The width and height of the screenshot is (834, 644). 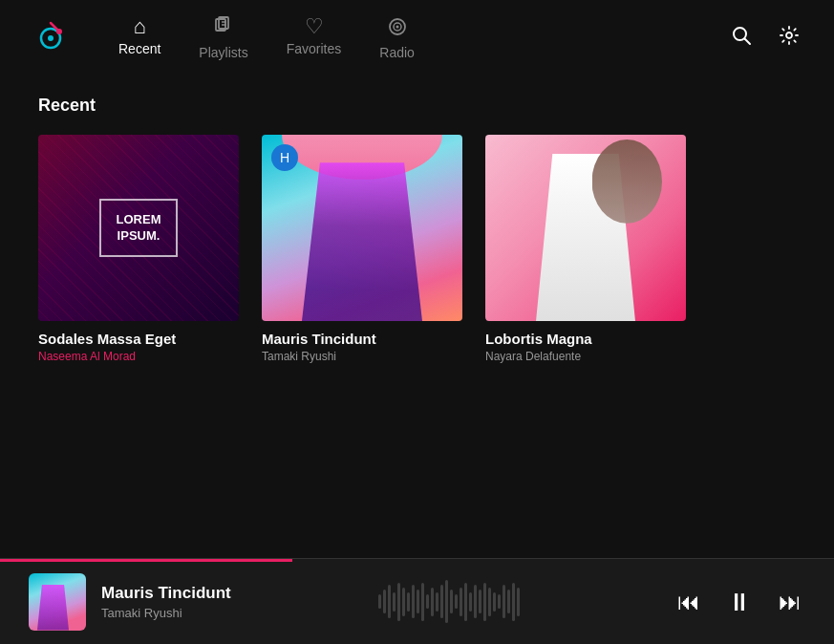 What do you see at coordinates (139, 248) in the screenshot?
I see `card-1: LOREM IPSUM. Sodales Massa Eget Naseema …` at bounding box center [139, 248].